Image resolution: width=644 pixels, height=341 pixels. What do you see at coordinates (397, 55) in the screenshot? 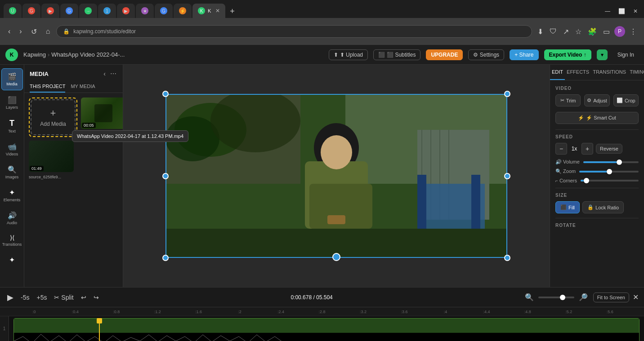
I see `subtitles-button: ⬛ ⬛ Subtitles` at bounding box center [397, 55].